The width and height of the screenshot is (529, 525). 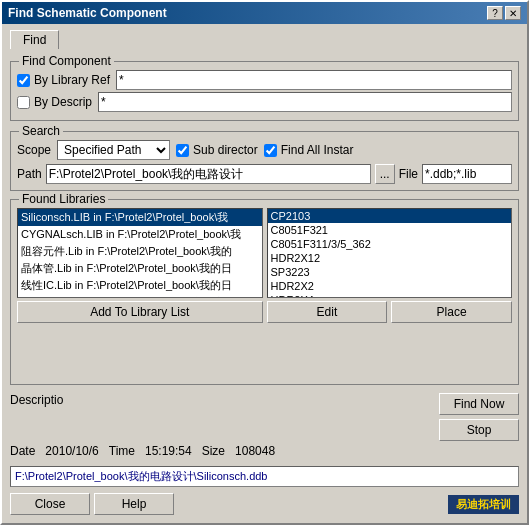 What do you see at coordinates (513, 13) in the screenshot?
I see `close-title-button: ✕` at bounding box center [513, 13].